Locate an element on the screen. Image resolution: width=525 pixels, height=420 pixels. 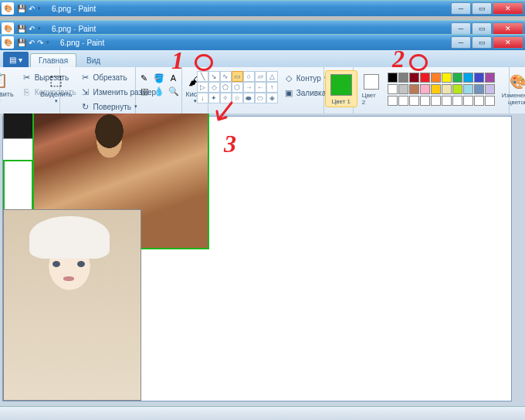
eraser-tool: ◫ is located at coordinates (144, 91).